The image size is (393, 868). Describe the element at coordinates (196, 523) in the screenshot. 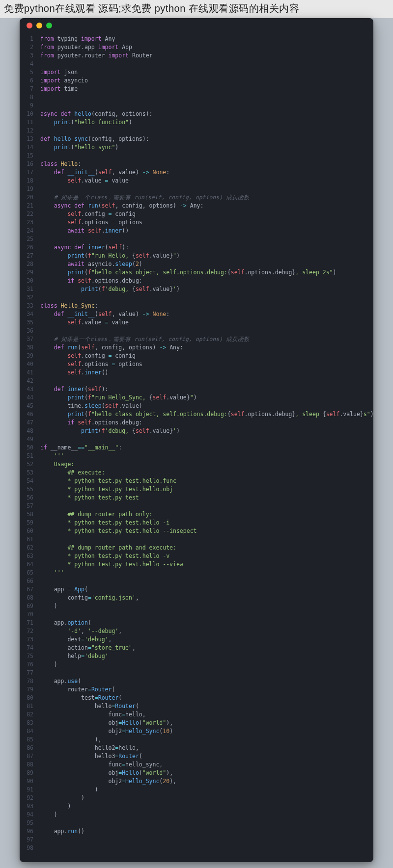

I see `code-line: 59 * python test.py test.hello -i` at that location.